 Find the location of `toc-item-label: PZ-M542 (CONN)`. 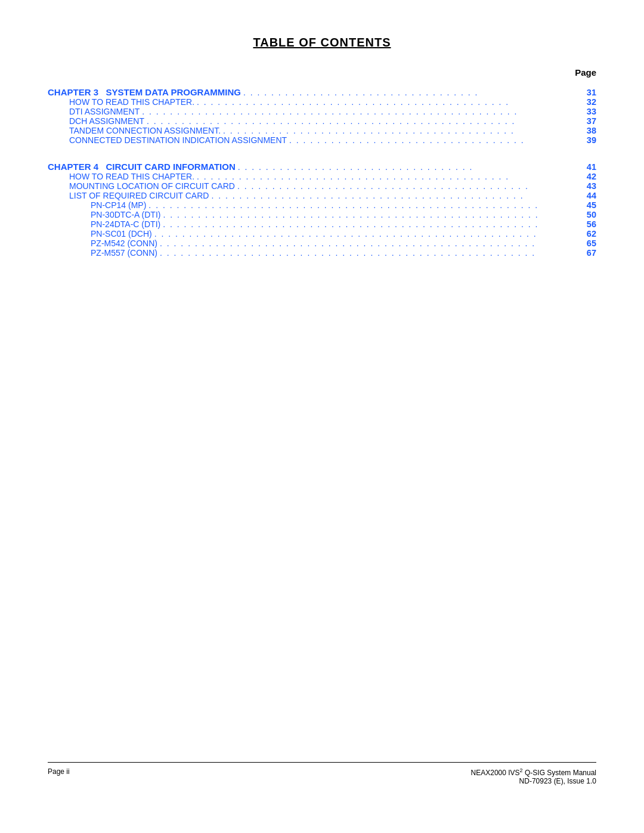

toc-item-label: PZ-M542 (CONN) is located at coordinates (103, 243).